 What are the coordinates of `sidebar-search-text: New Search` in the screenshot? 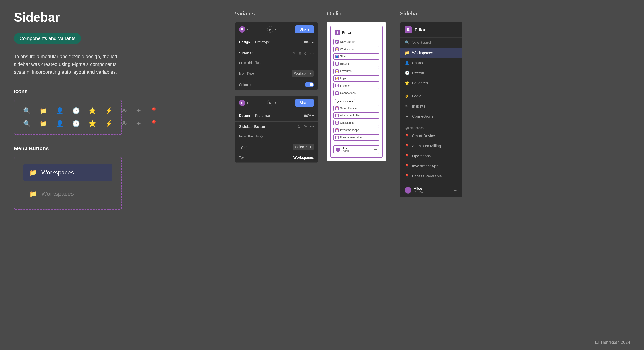 It's located at (422, 43).